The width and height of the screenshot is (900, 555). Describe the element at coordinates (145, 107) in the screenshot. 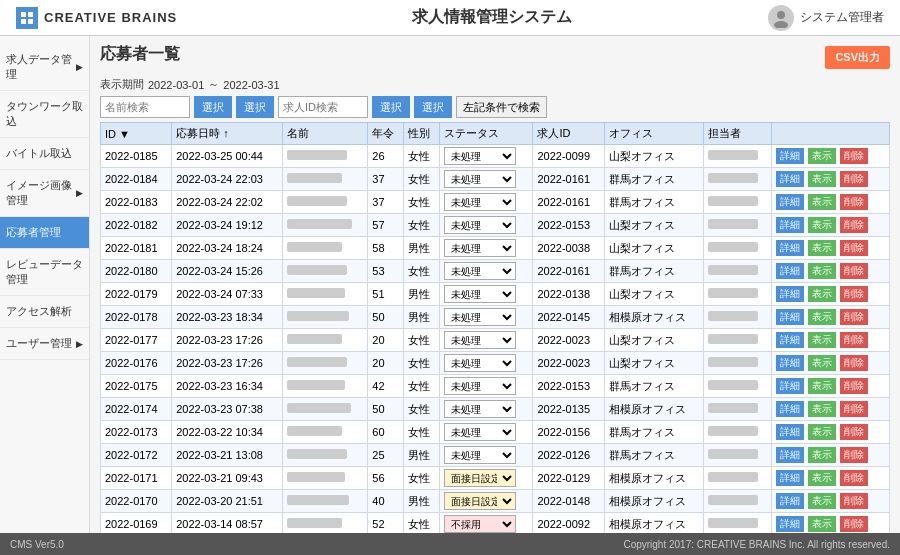

I see `name-search-input` at that location.